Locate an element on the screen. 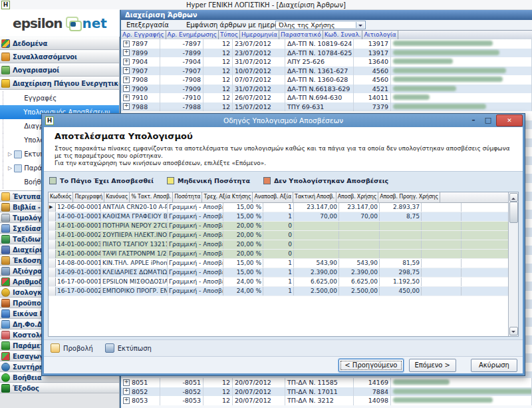  sidebar-group-item: Έξοδος is located at coordinates (60, 388).